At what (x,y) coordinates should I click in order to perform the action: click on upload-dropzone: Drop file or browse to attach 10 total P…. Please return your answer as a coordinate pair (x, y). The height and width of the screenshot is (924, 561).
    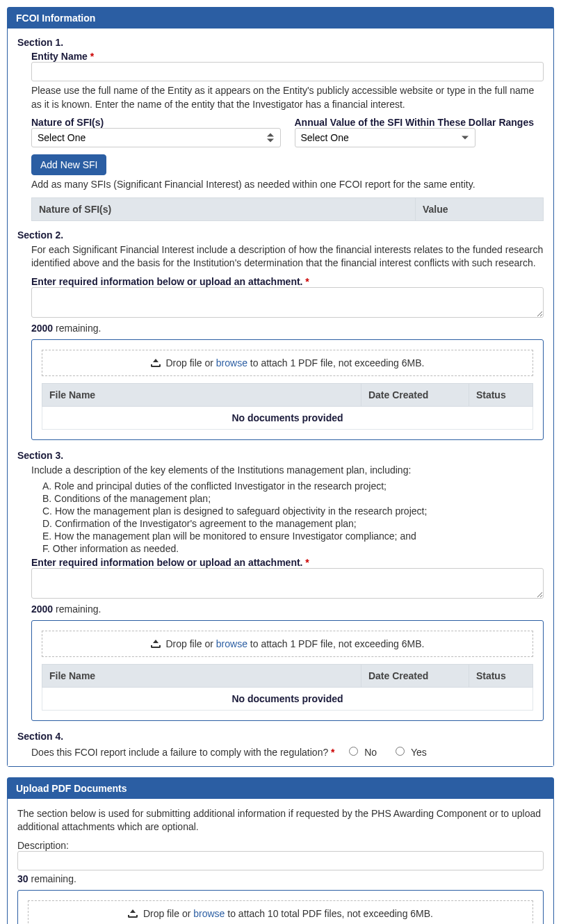
    Looking at the image, I should click on (281, 912).